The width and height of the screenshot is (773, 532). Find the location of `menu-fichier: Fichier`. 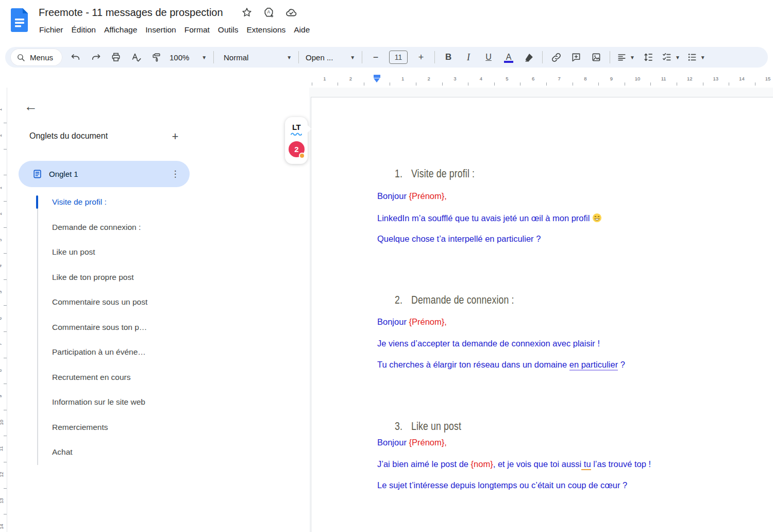

menu-fichier: Fichier is located at coordinates (52, 30).